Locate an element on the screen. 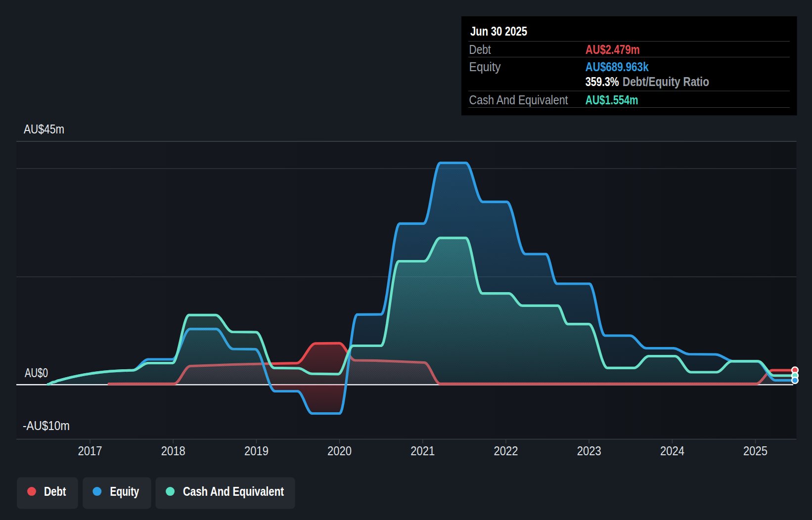 This screenshot has height=520, width=812. svg-text: AU$45m is located at coordinates (44, 129).